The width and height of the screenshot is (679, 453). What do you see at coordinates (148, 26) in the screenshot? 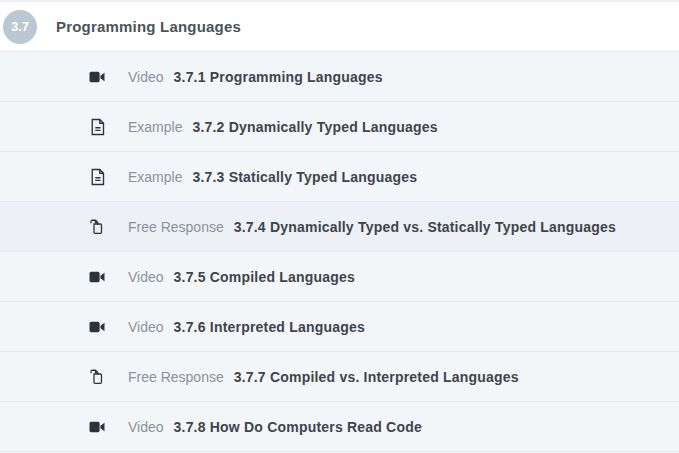
I see `section-title: Programming Languages` at bounding box center [148, 26].